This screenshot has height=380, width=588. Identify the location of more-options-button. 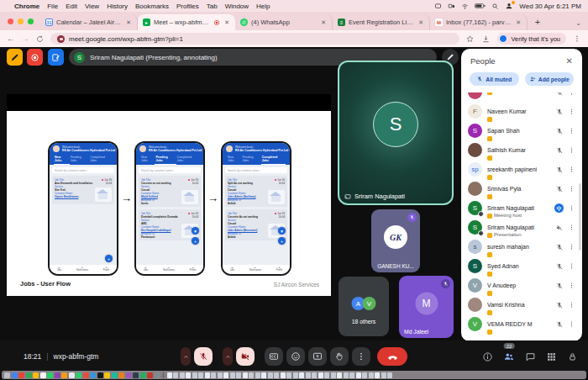
(361, 356).